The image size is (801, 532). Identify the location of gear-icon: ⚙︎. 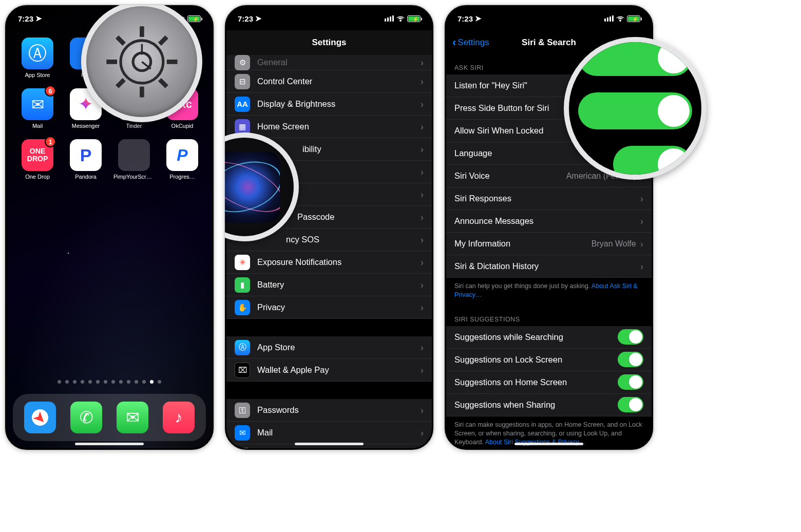
(242, 63).